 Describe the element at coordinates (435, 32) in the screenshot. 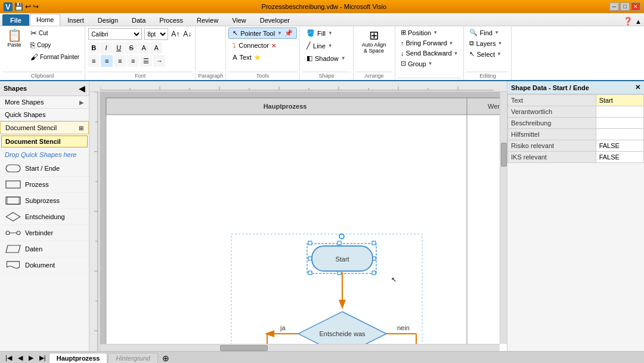

I see `position-dropdown: ▼` at that location.